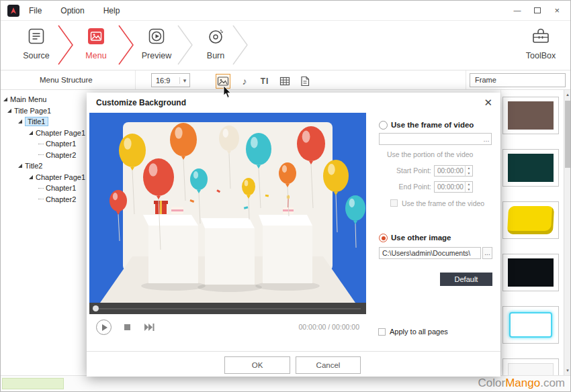 The image size is (571, 392). I want to click on video-scrubber, so click(228, 309).